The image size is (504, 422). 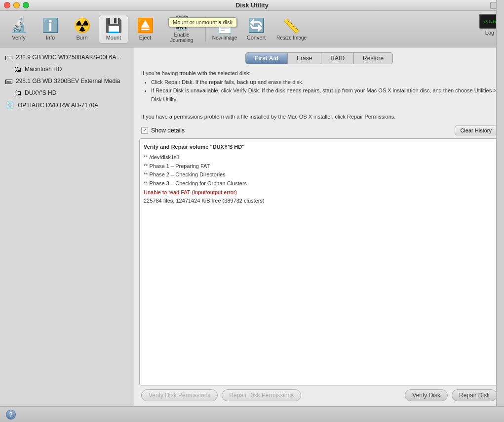 I want to click on disk1-label: 232.9 GB WDC WD2500AAKS-00L6A..., so click(x=68, y=57).